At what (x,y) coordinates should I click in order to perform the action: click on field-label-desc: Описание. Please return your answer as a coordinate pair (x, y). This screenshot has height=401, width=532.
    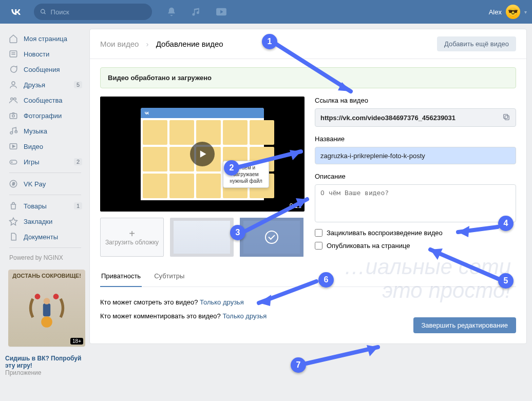
    Looking at the image, I should click on (415, 177).